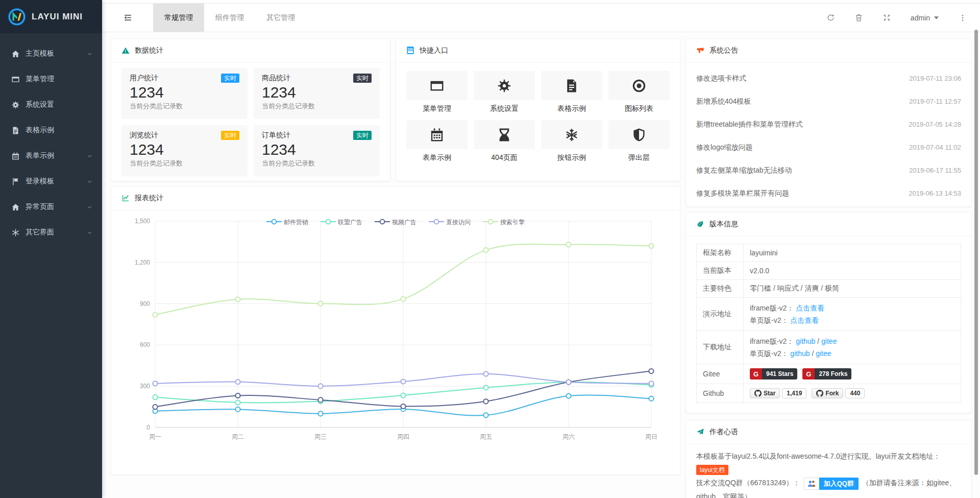  I want to click on link-line-prefix: 单页版-v2：, so click(770, 320).